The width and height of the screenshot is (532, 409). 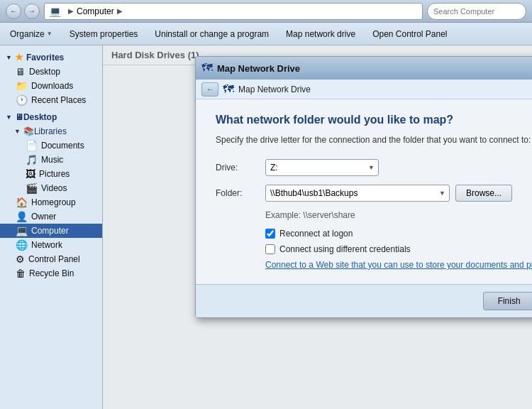 I want to click on address-arrow: ▶, so click(x=71, y=11).